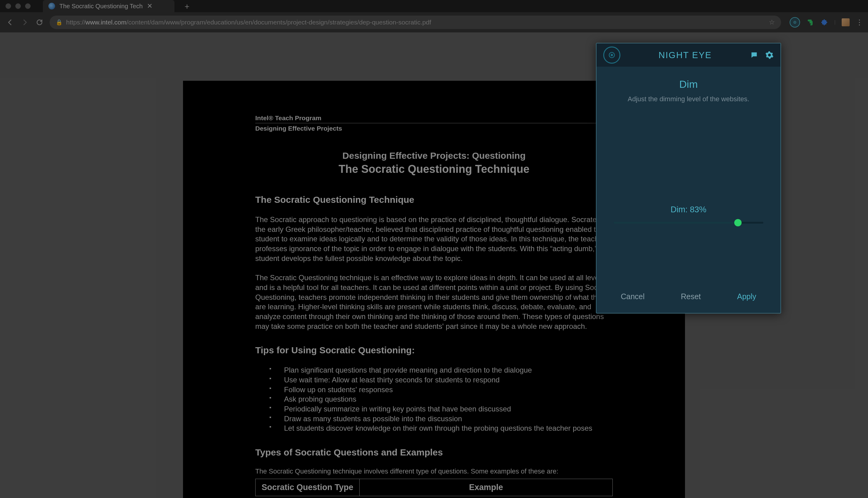 This screenshot has height=498, width=868. What do you see at coordinates (685, 55) in the screenshot?
I see `panel-title: NIGHT EYE` at bounding box center [685, 55].